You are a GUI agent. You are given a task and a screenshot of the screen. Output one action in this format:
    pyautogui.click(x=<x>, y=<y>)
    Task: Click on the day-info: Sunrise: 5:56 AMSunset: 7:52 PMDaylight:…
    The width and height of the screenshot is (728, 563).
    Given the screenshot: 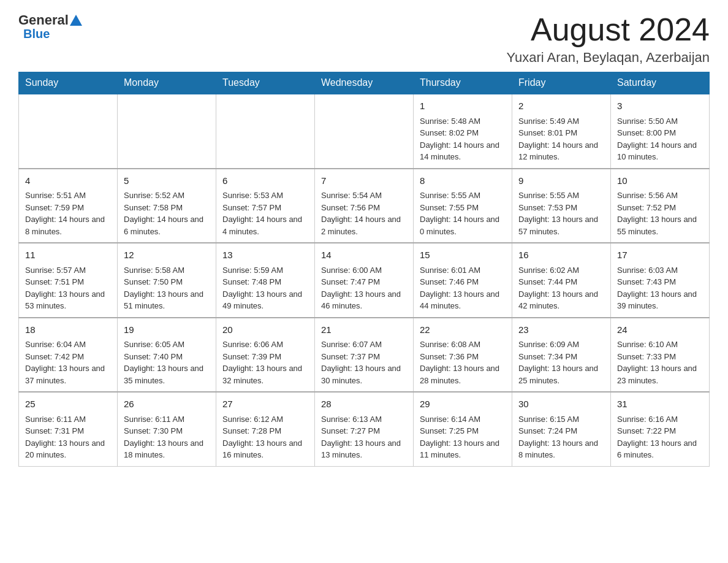 What is the action you would take?
    pyautogui.click(x=660, y=213)
    